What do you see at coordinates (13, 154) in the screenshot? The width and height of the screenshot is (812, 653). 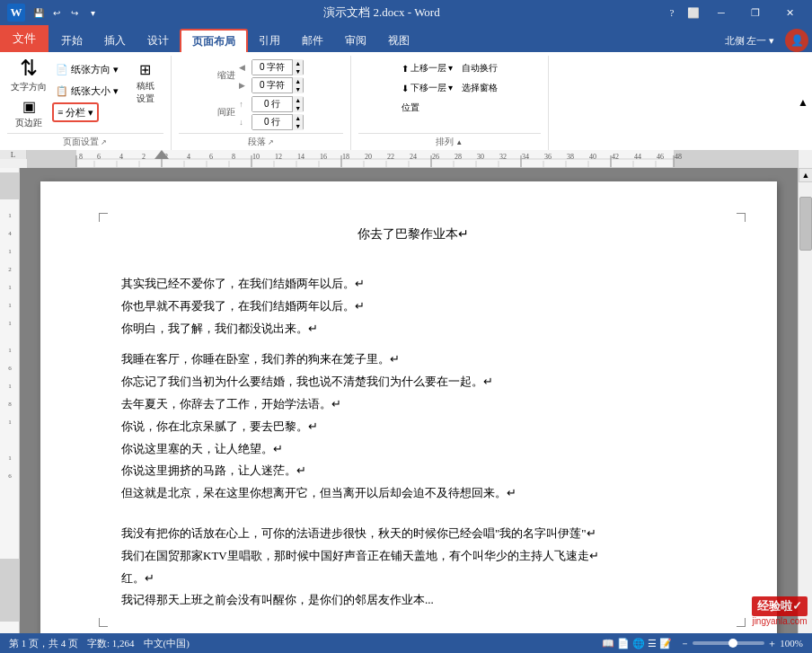 I see `ruler-corner: L` at bounding box center [13, 154].